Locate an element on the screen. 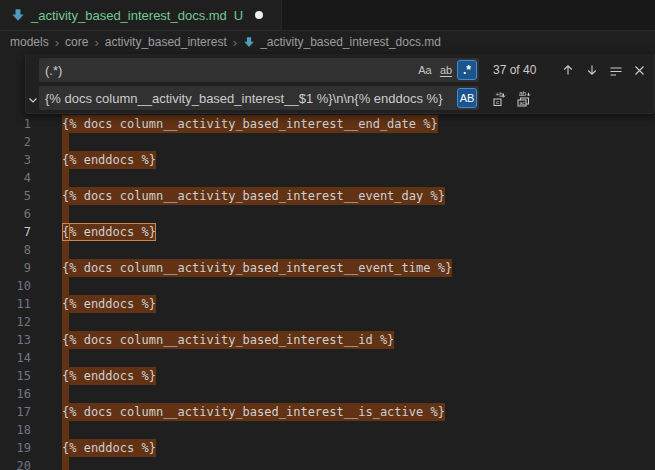  code-line: 12 is located at coordinates (328, 322).